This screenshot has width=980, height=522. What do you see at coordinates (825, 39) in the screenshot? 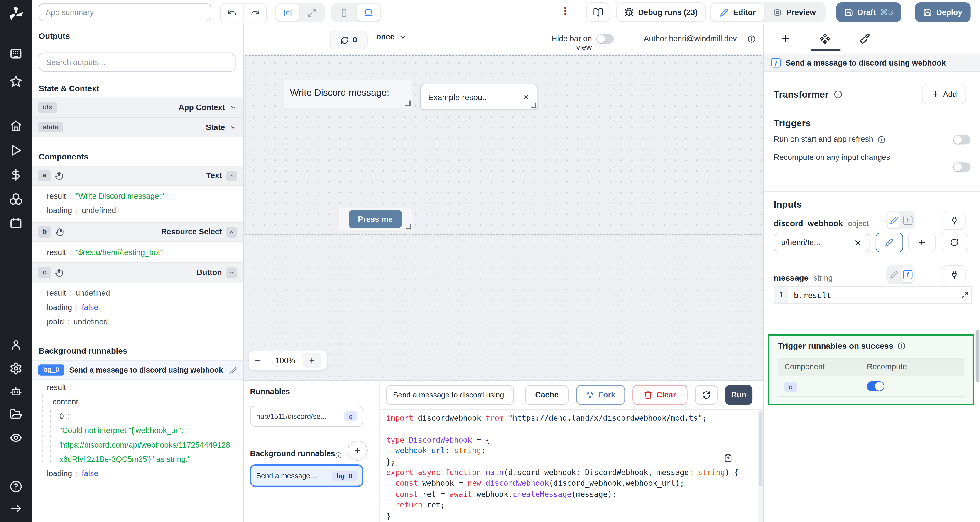
I see `tab-component-settings-icon` at bounding box center [825, 39].